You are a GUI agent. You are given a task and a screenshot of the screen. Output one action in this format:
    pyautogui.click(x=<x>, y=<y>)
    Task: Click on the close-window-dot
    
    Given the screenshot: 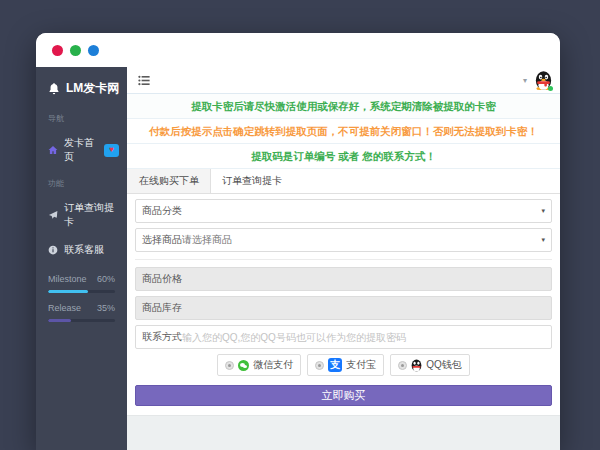 What is the action you would take?
    pyautogui.click(x=58, y=50)
    